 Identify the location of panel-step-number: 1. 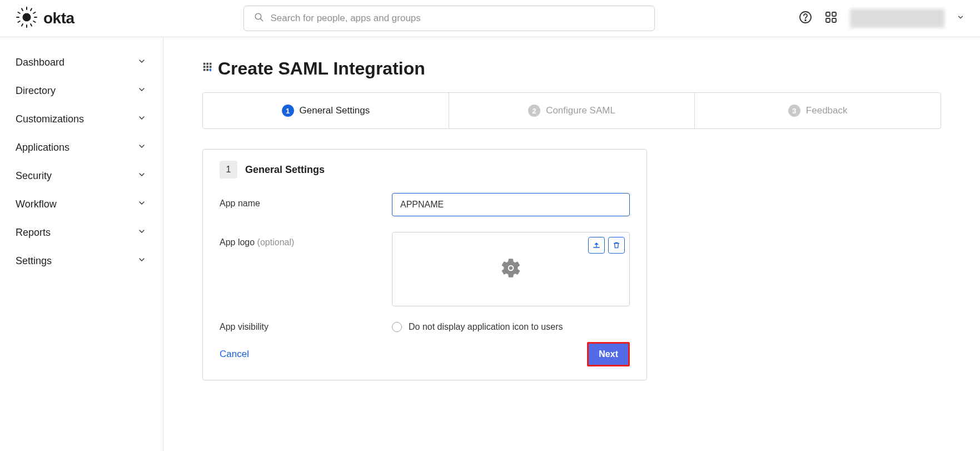
(228, 170).